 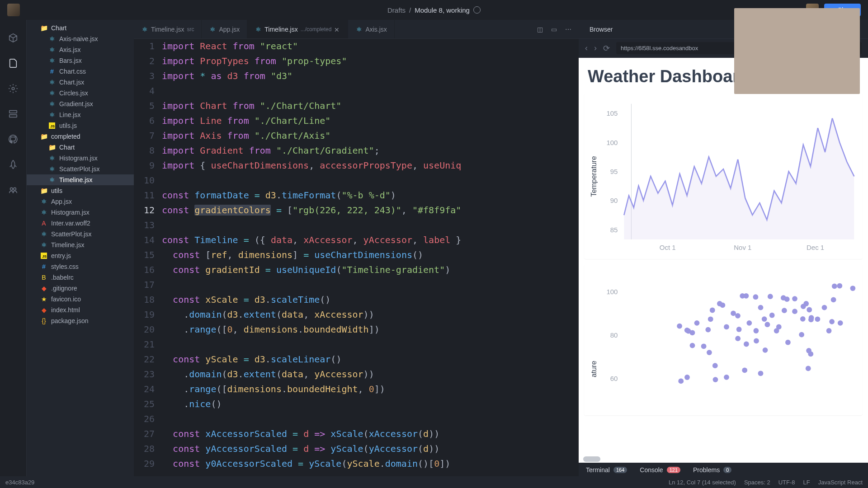 I want to click on reload-icon: ⟳, so click(x=607, y=48).